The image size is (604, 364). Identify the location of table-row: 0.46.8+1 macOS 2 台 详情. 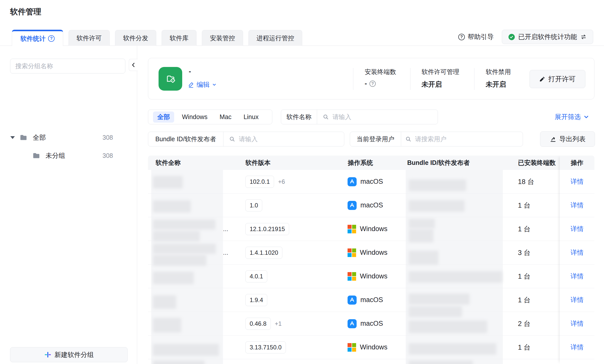
(371, 324).